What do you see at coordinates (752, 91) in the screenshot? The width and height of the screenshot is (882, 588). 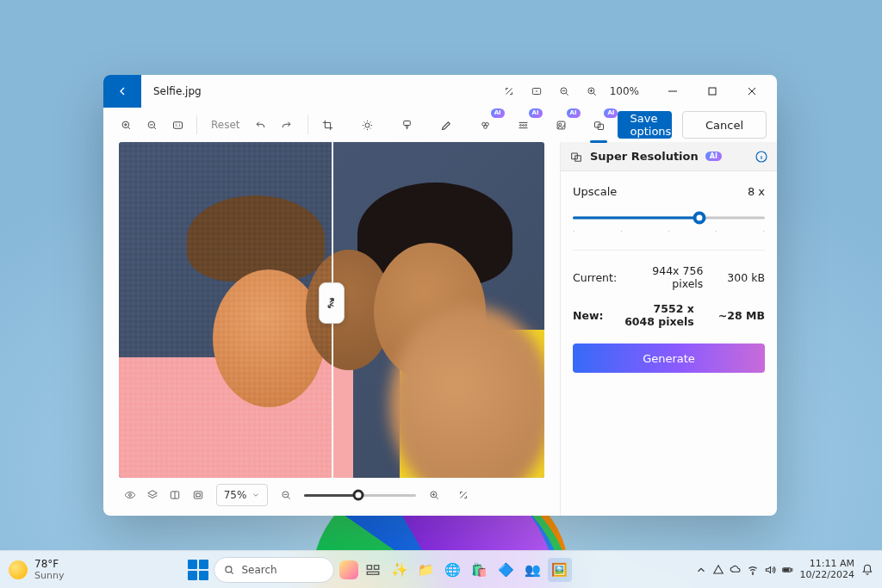 I see `close-button` at bounding box center [752, 91].